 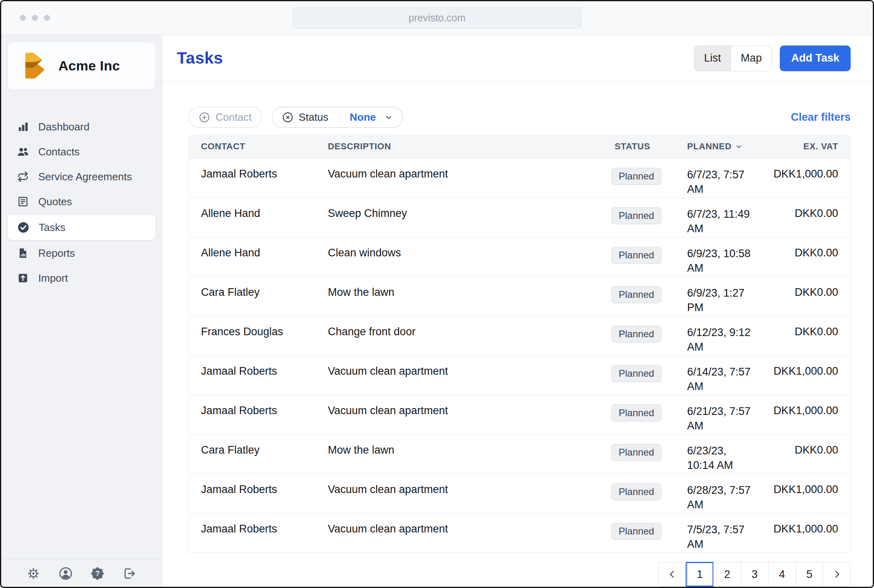 What do you see at coordinates (720, 257) in the screenshot?
I see `cell-planned: 6/9/23, 10:58 AM` at bounding box center [720, 257].